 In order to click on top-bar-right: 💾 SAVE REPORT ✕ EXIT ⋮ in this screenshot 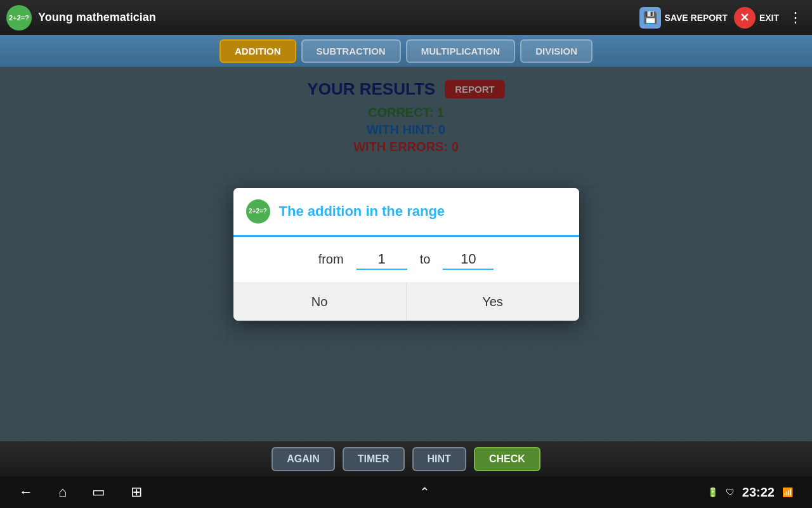, I will do `click(723, 18)`.